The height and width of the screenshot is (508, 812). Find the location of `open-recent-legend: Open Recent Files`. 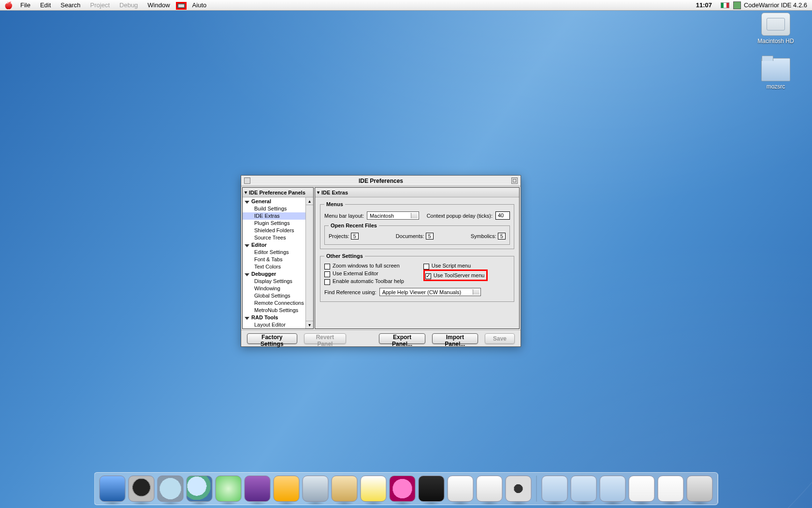

open-recent-legend: Open Recent Files is located at coordinates (354, 225).